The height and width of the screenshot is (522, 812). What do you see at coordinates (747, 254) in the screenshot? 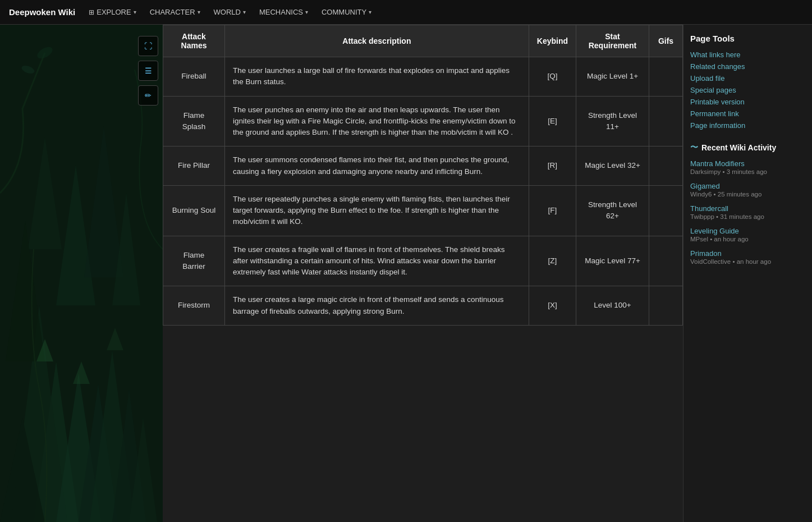
I see `activity-page-link: Primadon` at bounding box center [747, 254].